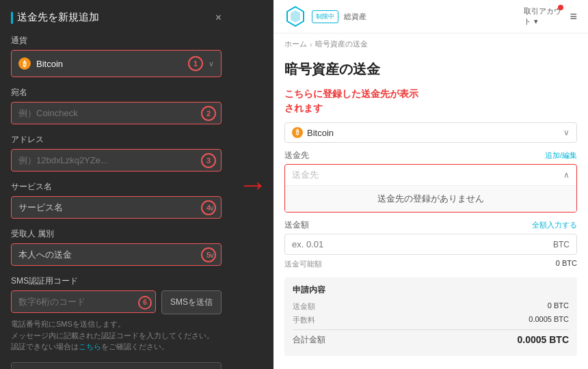 The height and width of the screenshot is (369, 588). I want to click on trading-account-link: 取引アカウ ト ▾, so click(543, 16).